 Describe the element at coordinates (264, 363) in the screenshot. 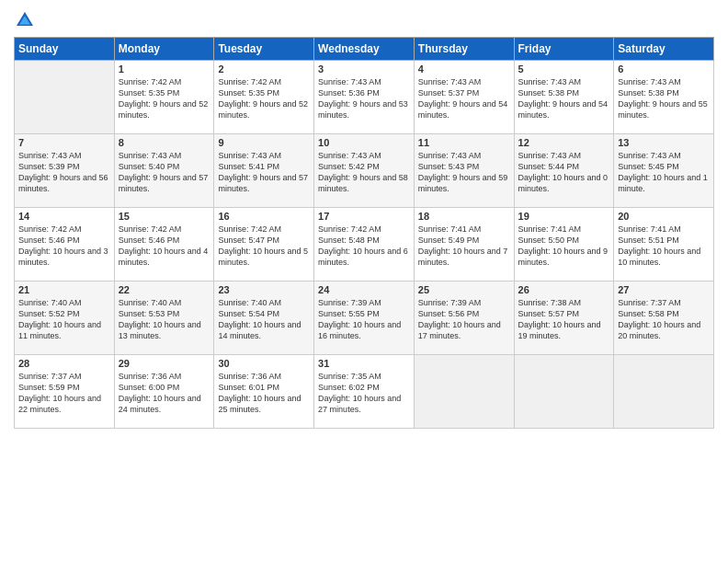

I see `day-number: 30` at that location.